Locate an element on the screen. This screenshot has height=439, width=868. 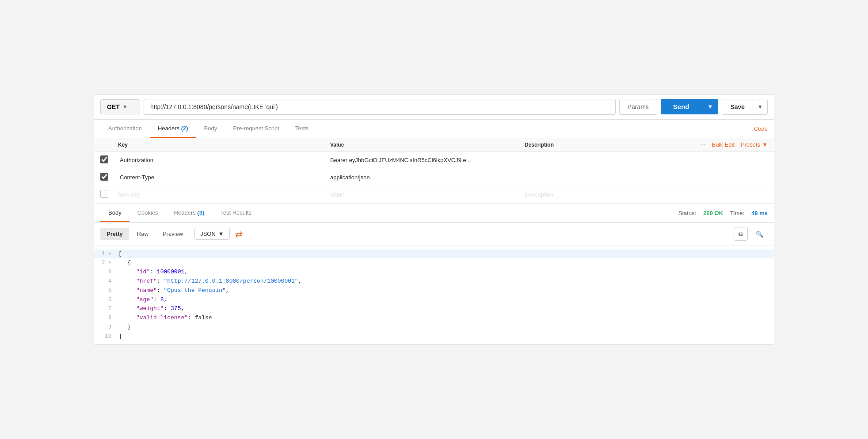
view-pretty-button: Pretty is located at coordinates (115, 234).